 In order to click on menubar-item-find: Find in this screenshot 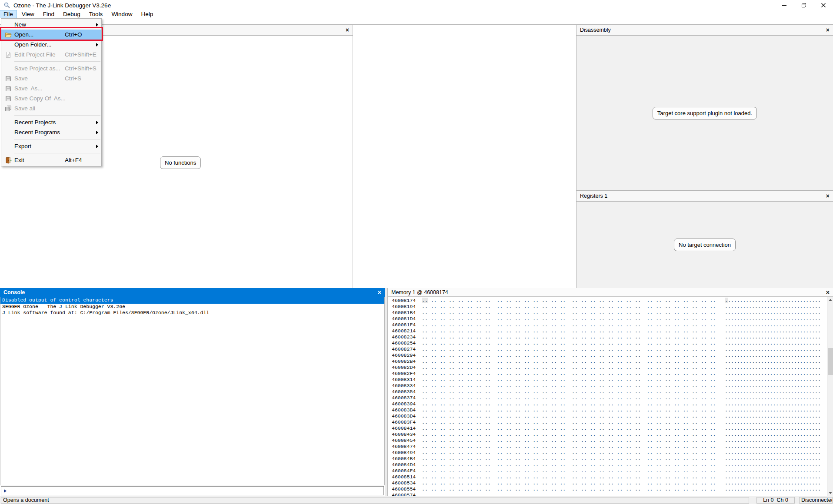, I will do `click(49, 14)`.